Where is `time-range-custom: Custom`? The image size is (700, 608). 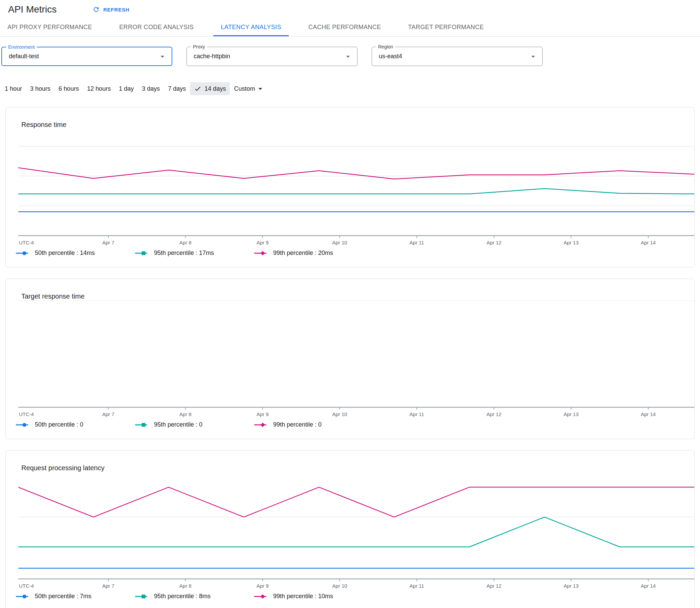
time-range-custom: Custom is located at coordinates (249, 89).